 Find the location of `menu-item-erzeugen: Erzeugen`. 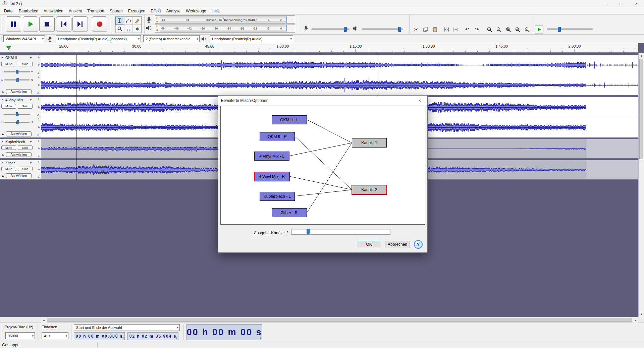

menu-item-erzeugen: Erzeugen is located at coordinates (137, 11).